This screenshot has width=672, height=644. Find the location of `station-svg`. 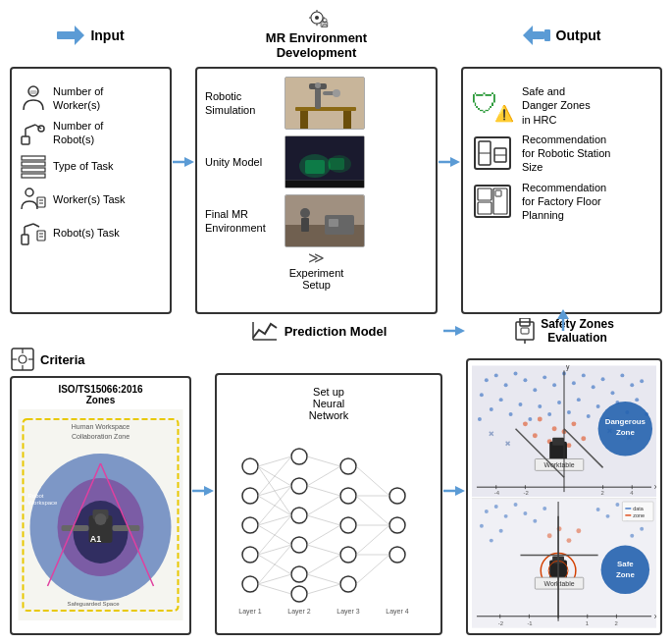

station-svg is located at coordinates (492, 153).